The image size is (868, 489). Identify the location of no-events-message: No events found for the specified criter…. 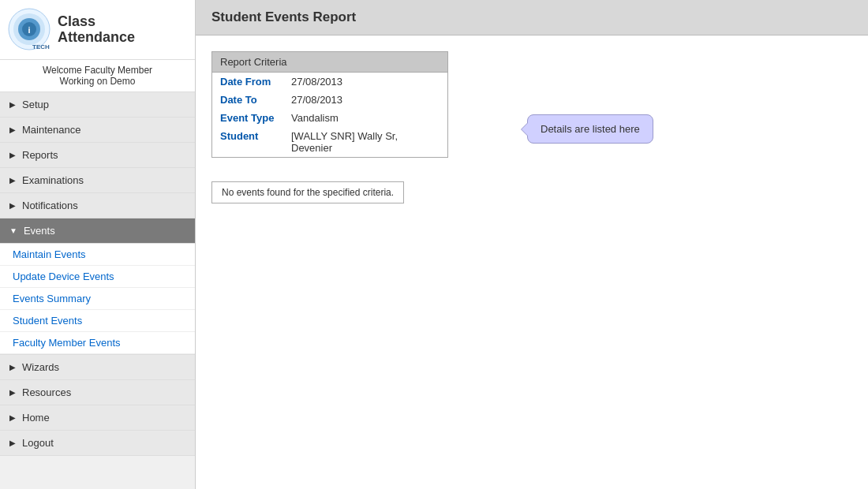
(308, 192).